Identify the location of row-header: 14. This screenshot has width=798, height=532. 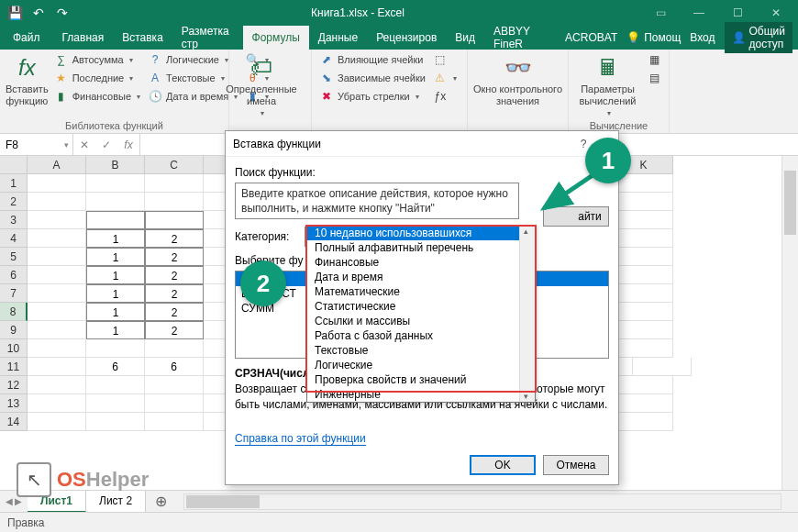
(14, 422).